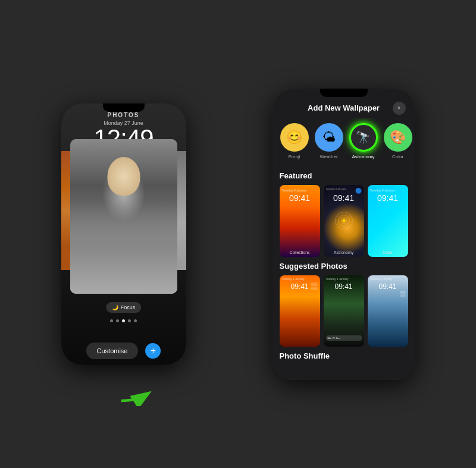  What do you see at coordinates (364, 143) in the screenshot?
I see `category-astronomy: 🔭 Astronomy` at bounding box center [364, 143].